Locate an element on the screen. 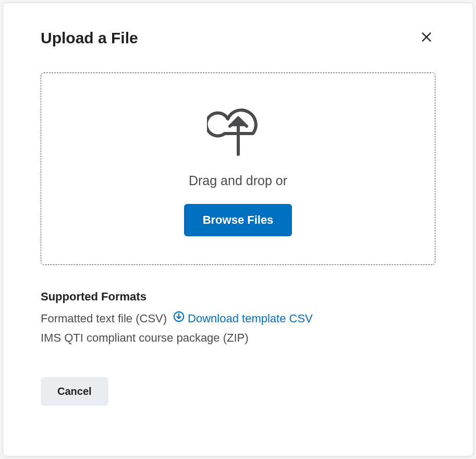 Image resolution: width=476 pixels, height=459 pixels. supported-formats-section: Supported Formats Formatted text file (C… is located at coordinates (238, 319).